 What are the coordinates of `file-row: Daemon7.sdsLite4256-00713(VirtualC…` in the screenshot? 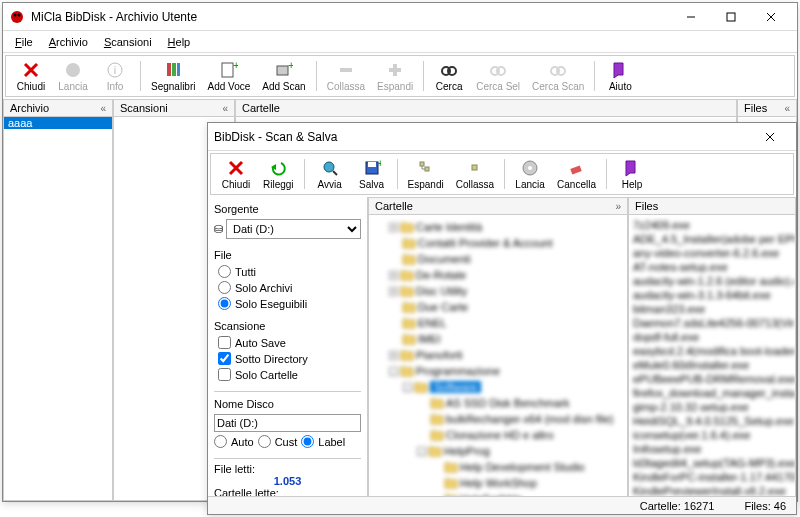 It's located at (712, 324).